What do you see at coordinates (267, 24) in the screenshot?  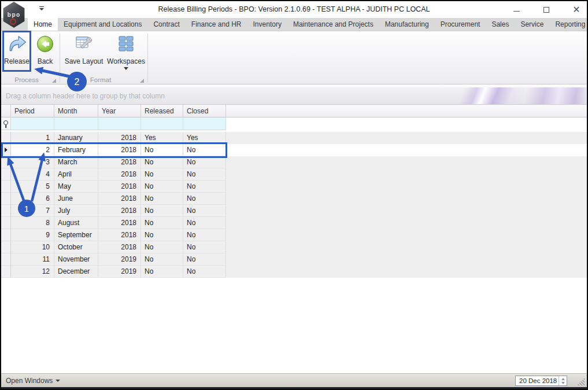 I see `tab-inventory: Inventory` at bounding box center [267, 24].